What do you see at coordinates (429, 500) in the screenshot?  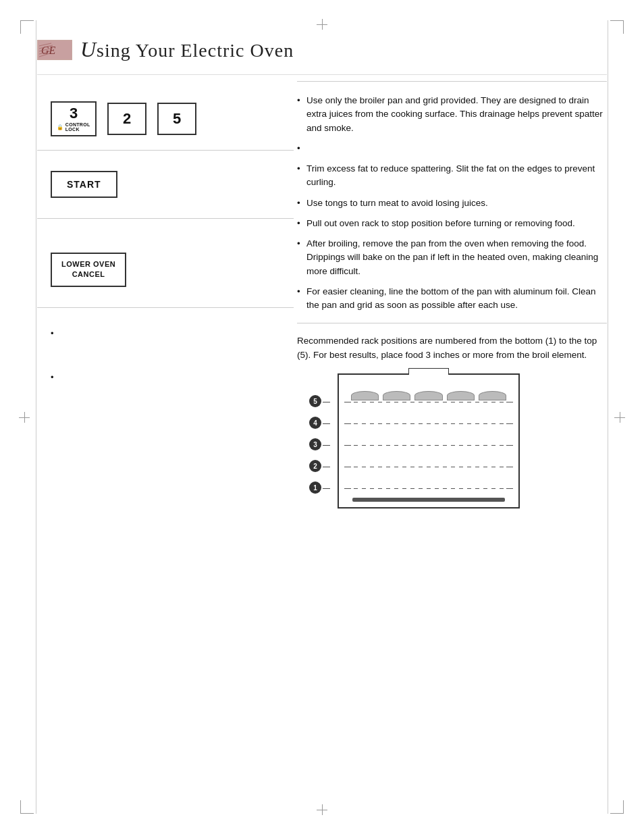 I see `rack-bottom-element` at bounding box center [429, 500].